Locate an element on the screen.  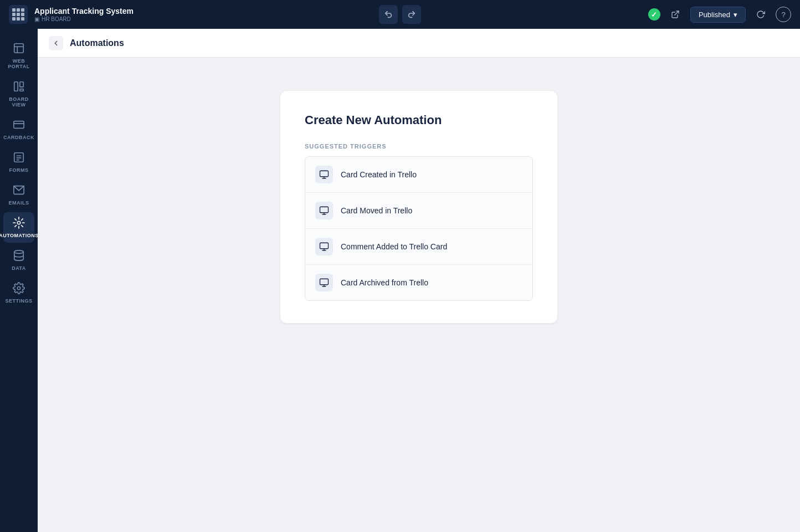
trigger-card-archived-label: Card Archived from Trello is located at coordinates (384, 283).